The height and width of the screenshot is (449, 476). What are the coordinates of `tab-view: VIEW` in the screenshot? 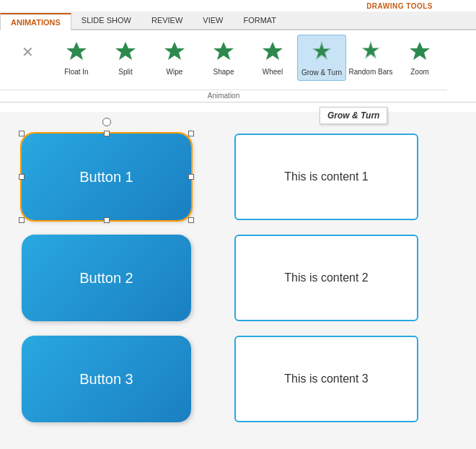 It's located at (213, 20).